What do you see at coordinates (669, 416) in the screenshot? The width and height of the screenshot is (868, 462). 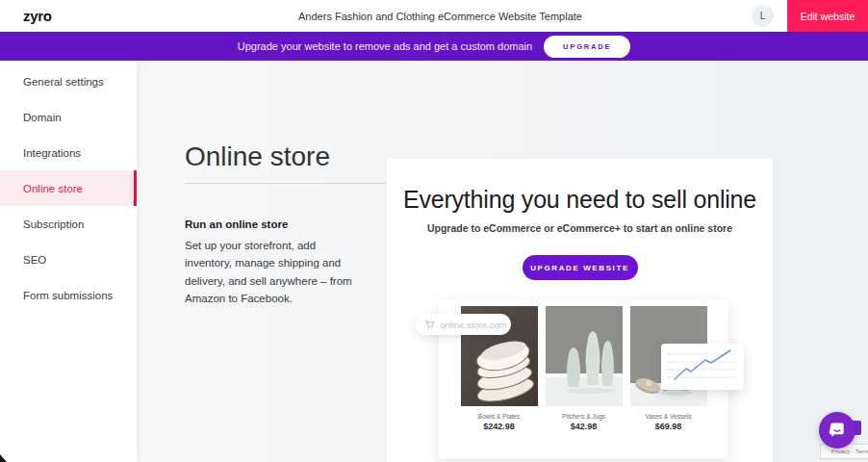 I see `product-name: Vases & Vessels` at bounding box center [669, 416].